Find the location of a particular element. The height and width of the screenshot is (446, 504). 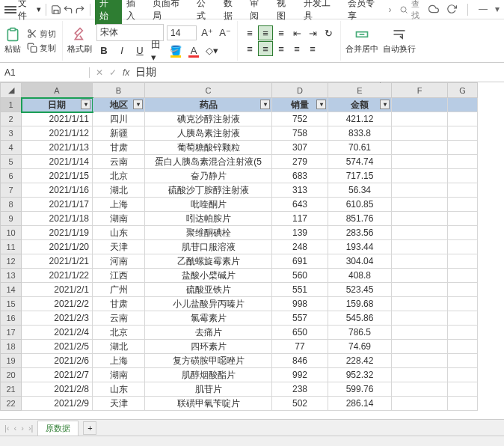

row-header: 7 is located at coordinates (11, 190).